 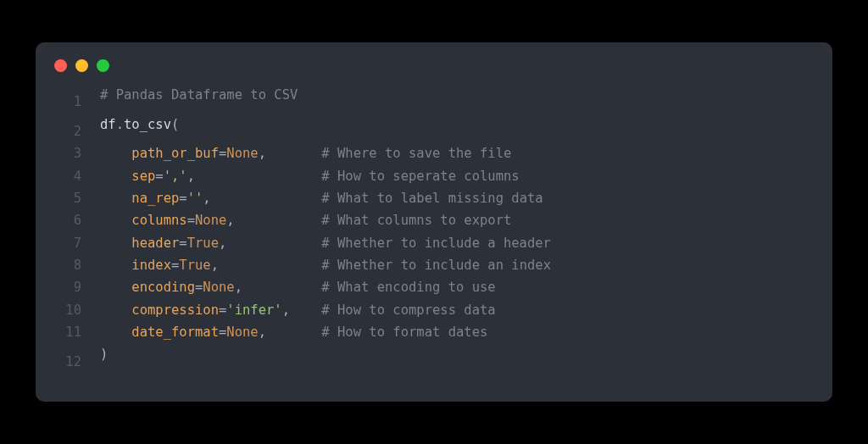 What do you see at coordinates (155, 243) in the screenshot?
I see `token-param: header` at bounding box center [155, 243].